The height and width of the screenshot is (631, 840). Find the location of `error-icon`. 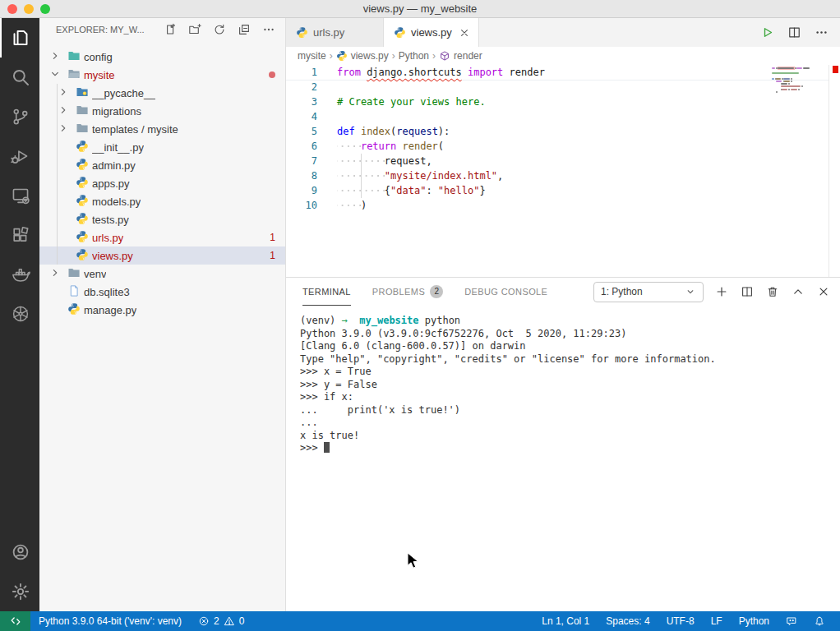

error-icon is located at coordinates (204, 621).